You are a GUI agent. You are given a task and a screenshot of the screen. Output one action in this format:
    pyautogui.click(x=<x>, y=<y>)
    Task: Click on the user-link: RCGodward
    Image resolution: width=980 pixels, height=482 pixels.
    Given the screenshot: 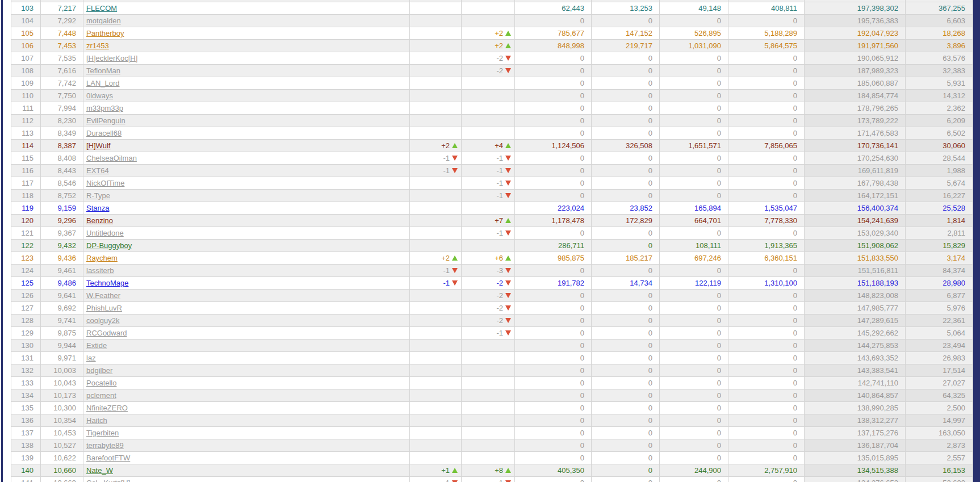 What is the action you would take?
    pyautogui.click(x=107, y=333)
    